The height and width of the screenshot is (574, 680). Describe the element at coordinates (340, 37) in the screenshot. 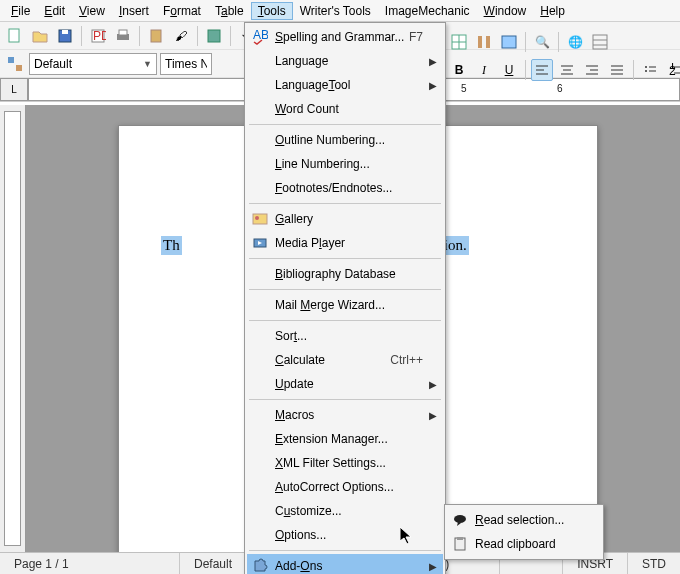

I see `menu-item-label: Spelling and Grammar...` at that location.